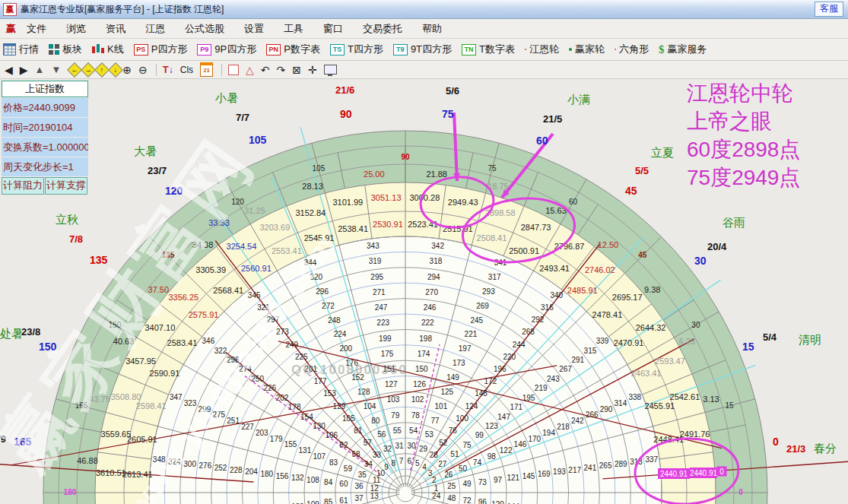 This screenshot has height=504, width=848. I want to click on menu-item-帮助: 帮助, so click(432, 29).